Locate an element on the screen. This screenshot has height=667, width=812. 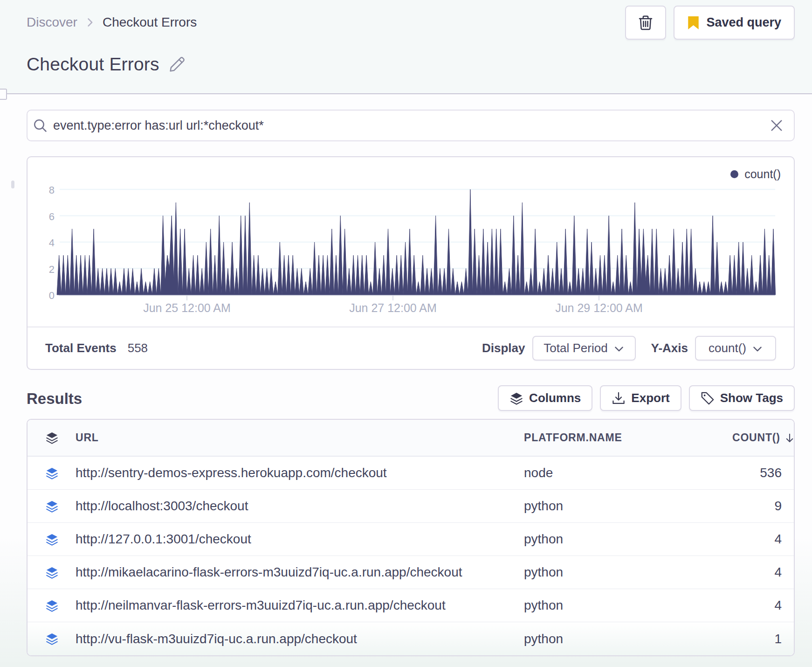
total-events-value: 558 is located at coordinates (138, 348).